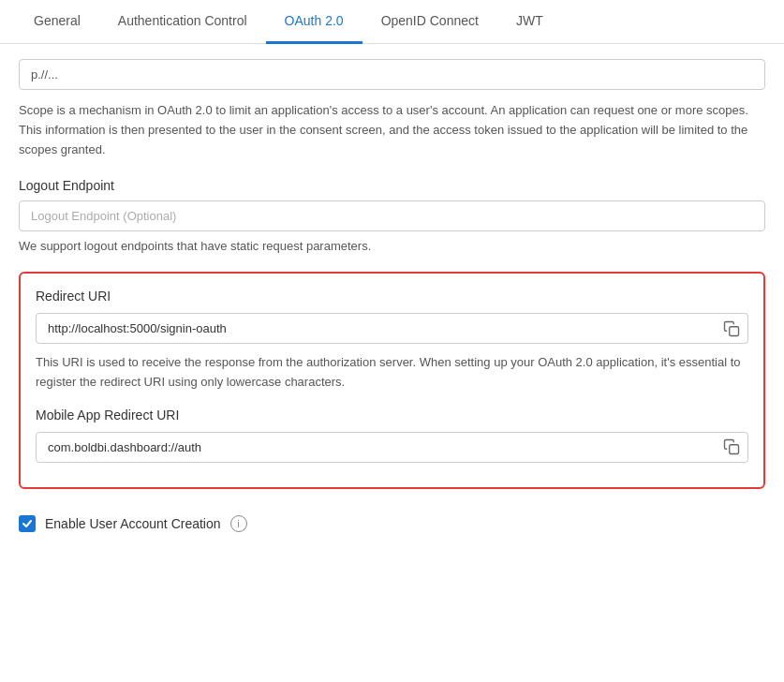  I want to click on tab-bar: General Authentication Control OAuth 2.0…, so click(392, 22).